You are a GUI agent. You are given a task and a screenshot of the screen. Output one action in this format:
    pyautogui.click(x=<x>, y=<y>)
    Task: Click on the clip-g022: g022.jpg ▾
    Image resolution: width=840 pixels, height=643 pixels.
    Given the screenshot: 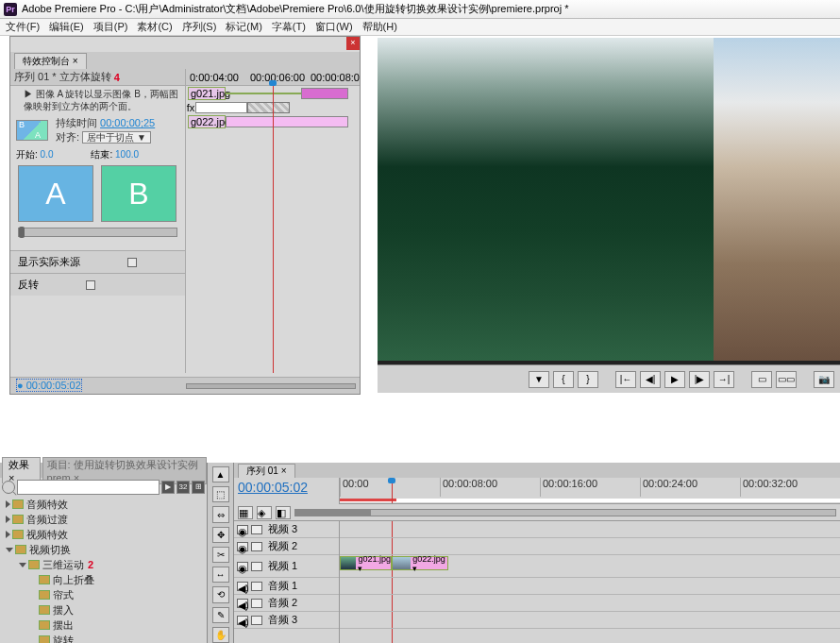 What is the action you would take?
    pyautogui.click(x=420, y=563)
    